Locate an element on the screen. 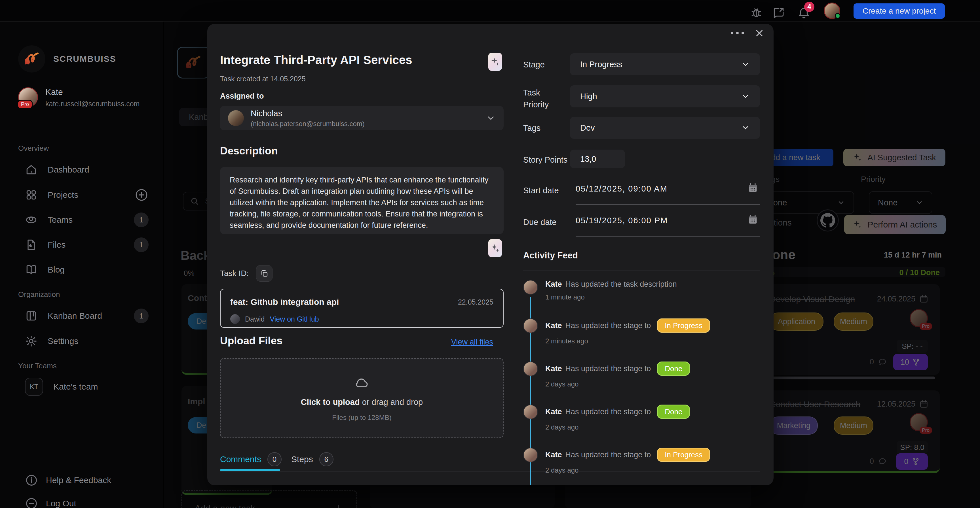  due-date-value: 05/19/2025, 06:00 PM is located at coordinates (622, 221).